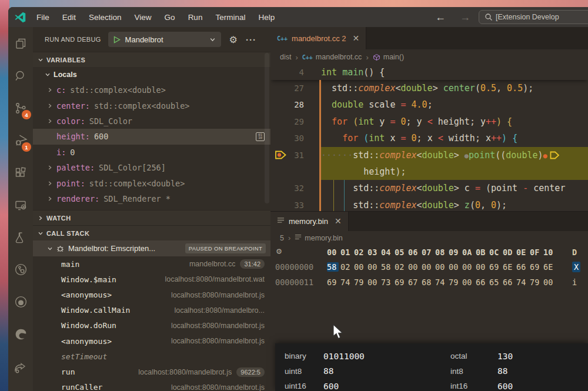  I want to click on code-line: 30 for (int x = 0; x < width; x++) {, so click(429, 138).